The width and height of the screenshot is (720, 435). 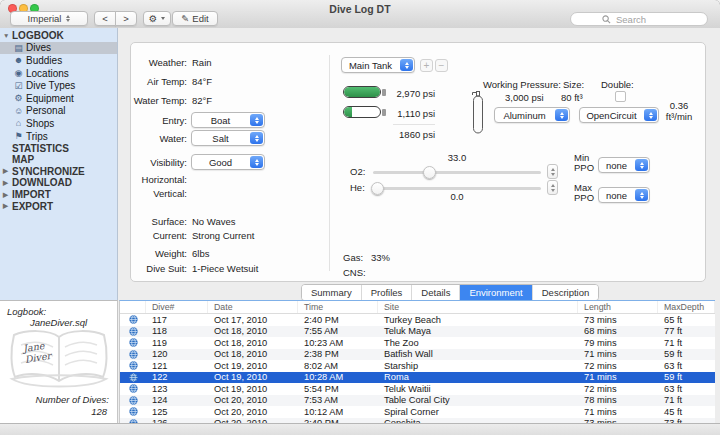 What do you see at coordinates (524, 98) in the screenshot?
I see `working-pressure-value: 3,000 psi` at bounding box center [524, 98].